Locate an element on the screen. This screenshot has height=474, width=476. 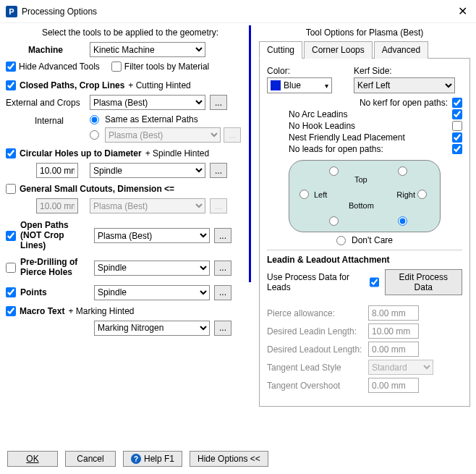
hide-advanced-checkbox: Hide Advanced Tools is located at coordinates (53, 67).